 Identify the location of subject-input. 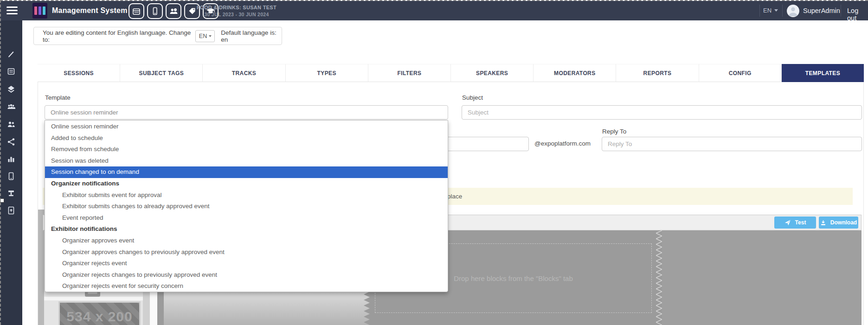
(662, 112).